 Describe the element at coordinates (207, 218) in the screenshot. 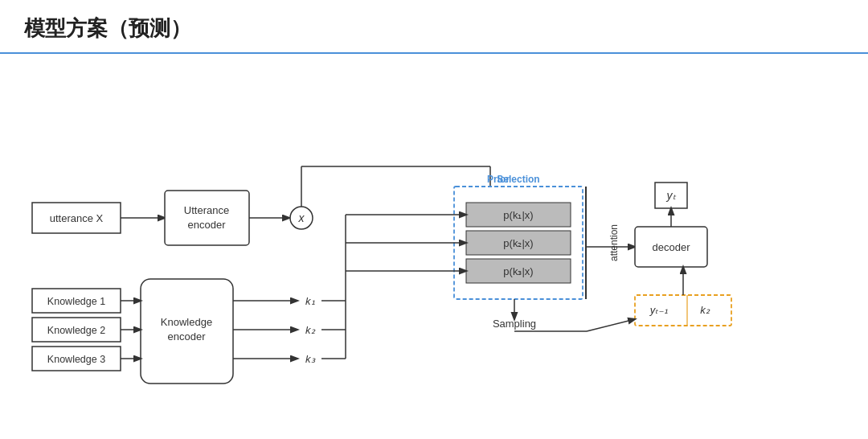

I see `utterance-encoder-box` at that location.